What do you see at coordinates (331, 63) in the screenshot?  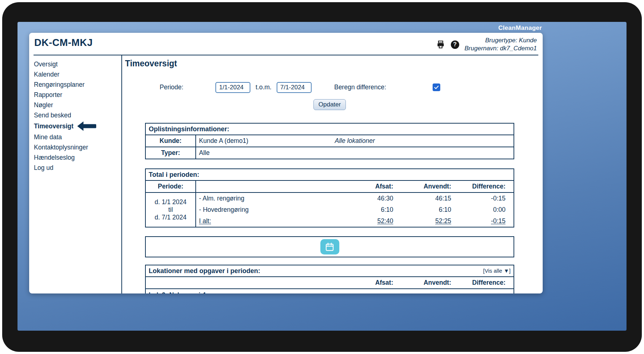 I see `section-title: Timeoversigt` at bounding box center [331, 63].